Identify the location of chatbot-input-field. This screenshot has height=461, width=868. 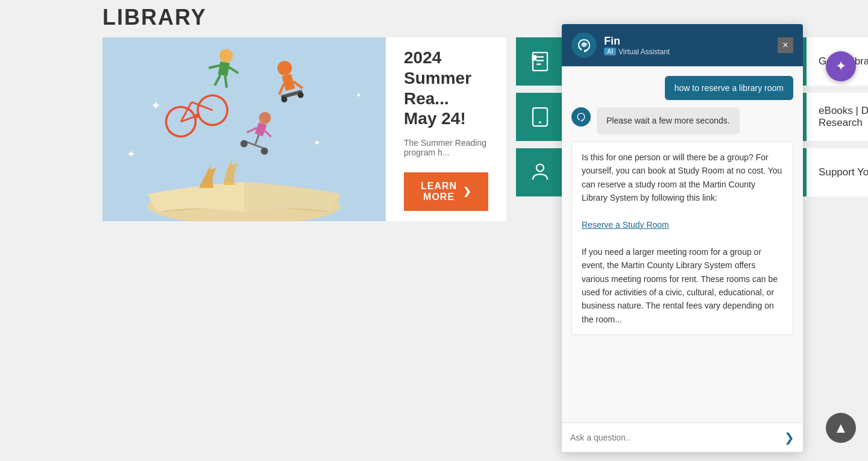
(675, 437).